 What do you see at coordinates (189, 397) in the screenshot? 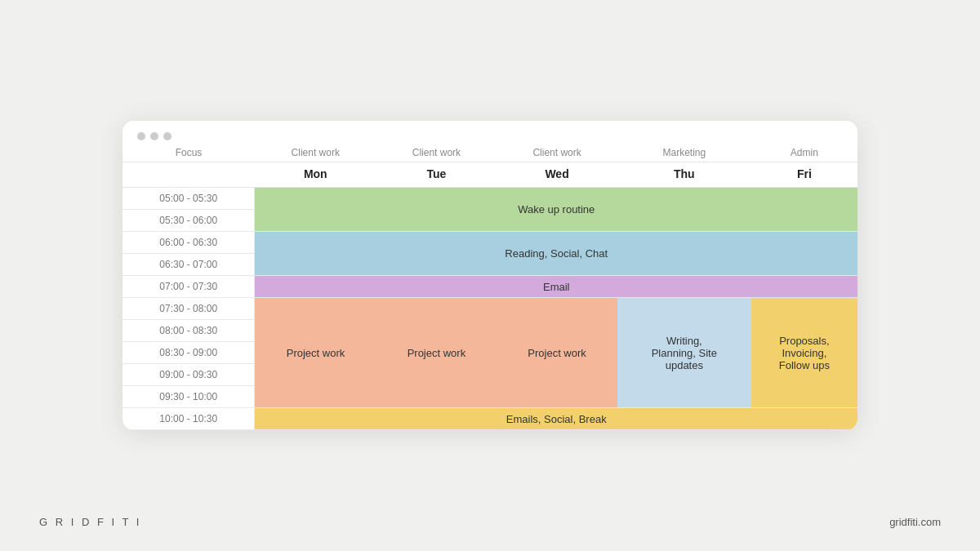
I see `time-label: 09:30 - 10:00` at bounding box center [189, 397].